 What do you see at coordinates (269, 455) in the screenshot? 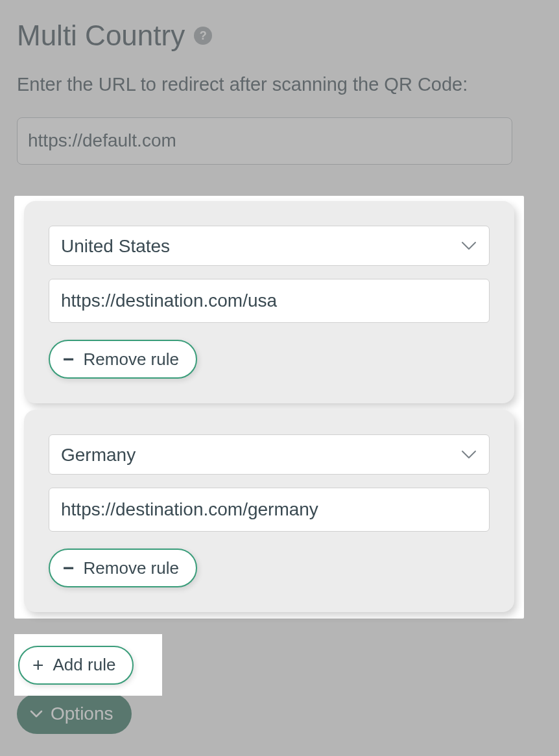
I see `country-select: Germany` at bounding box center [269, 455].